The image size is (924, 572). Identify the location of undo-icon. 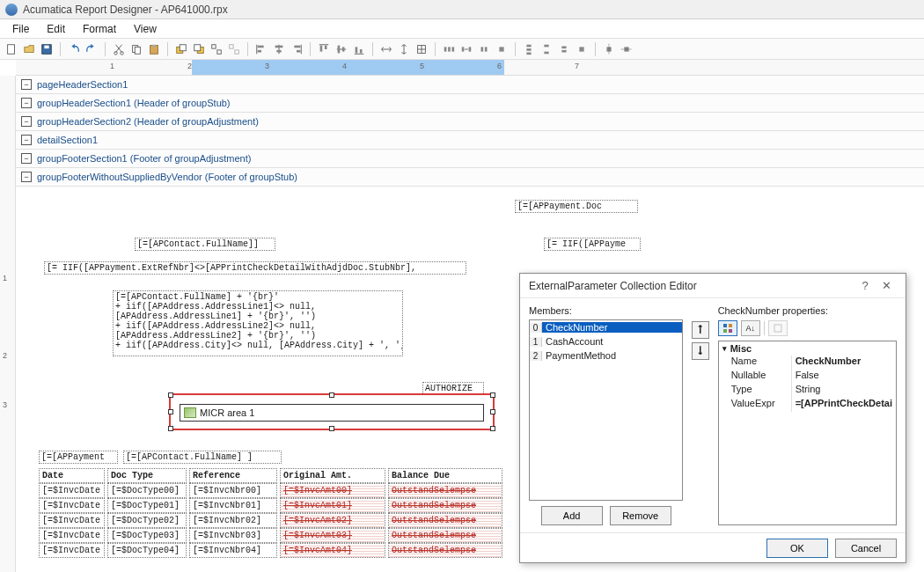
(74, 49).